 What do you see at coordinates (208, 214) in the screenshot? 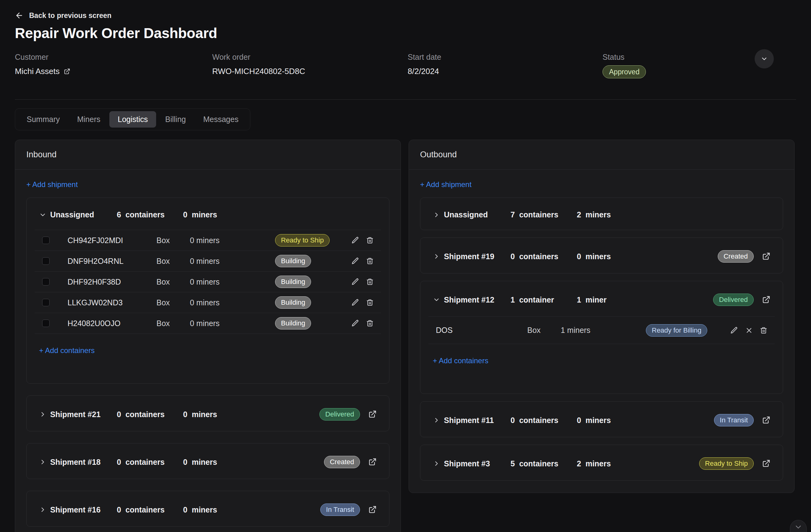
I see `card-header: Unassigned6containers0miners` at bounding box center [208, 214].